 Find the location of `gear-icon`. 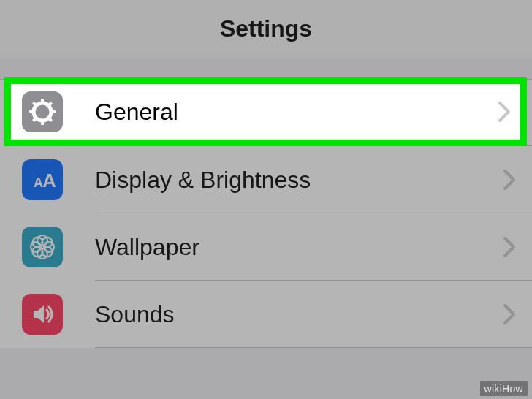

gear-icon is located at coordinates (42, 112).